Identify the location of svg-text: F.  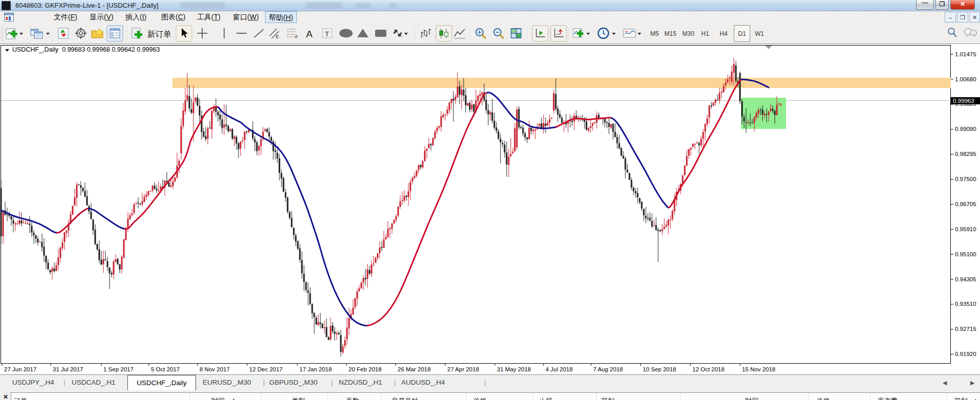
(297, 37).